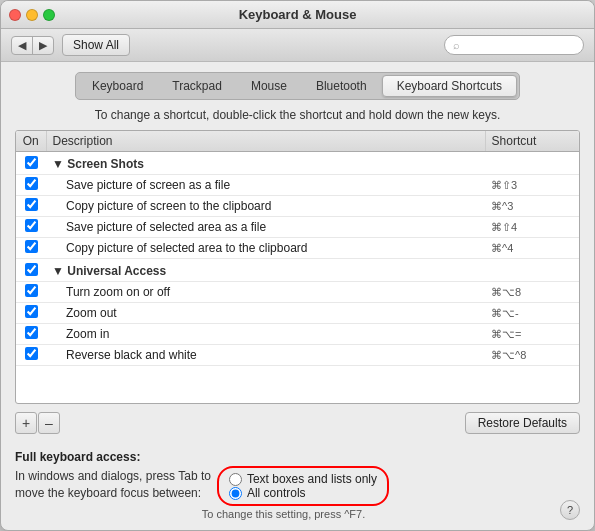  What do you see at coordinates (298, 270) in the screenshot?
I see `table-row: ▼ Universal Access` at bounding box center [298, 270].